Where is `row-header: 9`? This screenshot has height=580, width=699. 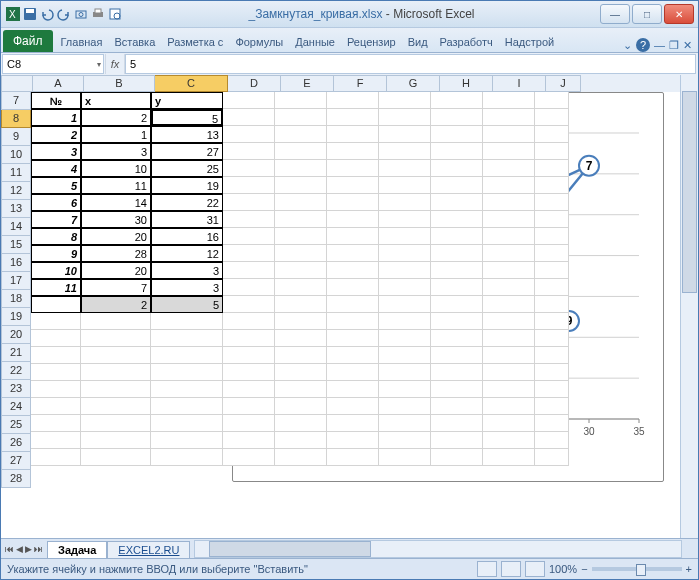
row-header: 9 is located at coordinates (16, 137).